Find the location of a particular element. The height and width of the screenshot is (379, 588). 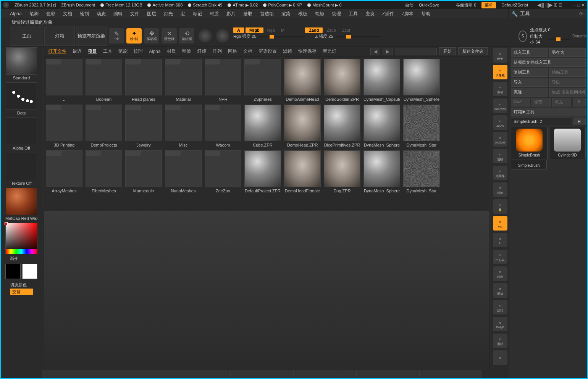

lightbox-item: Jewelry is located at coordinates (144, 126).